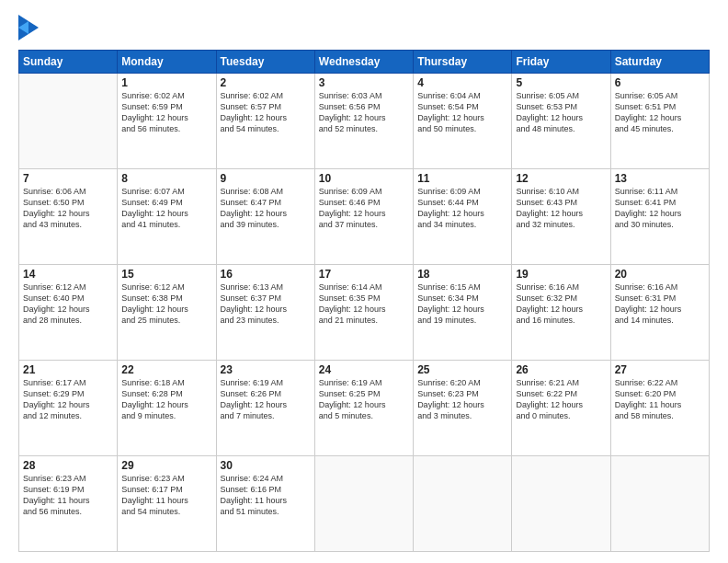 This screenshot has height=563, width=728. I want to click on day-number: 30, so click(266, 465).